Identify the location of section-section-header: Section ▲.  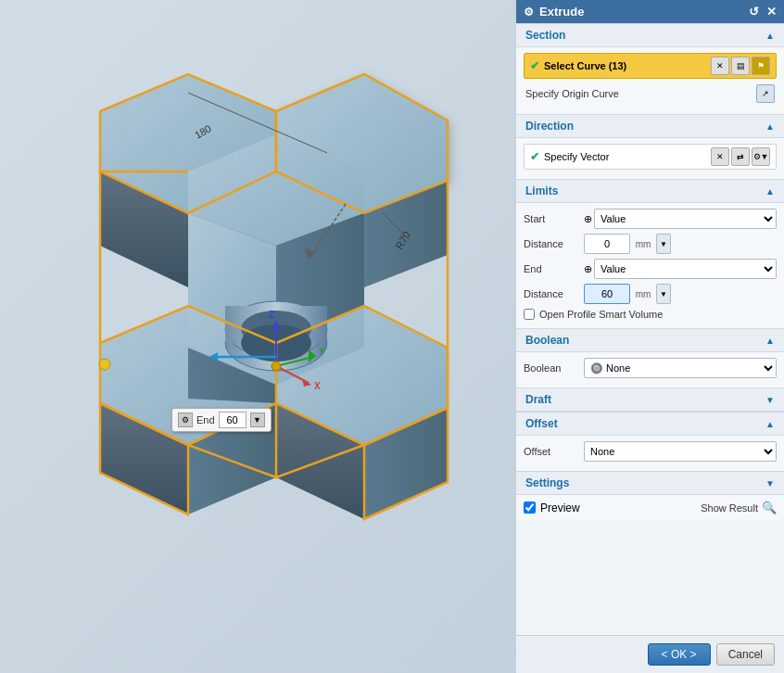
(651, 35).